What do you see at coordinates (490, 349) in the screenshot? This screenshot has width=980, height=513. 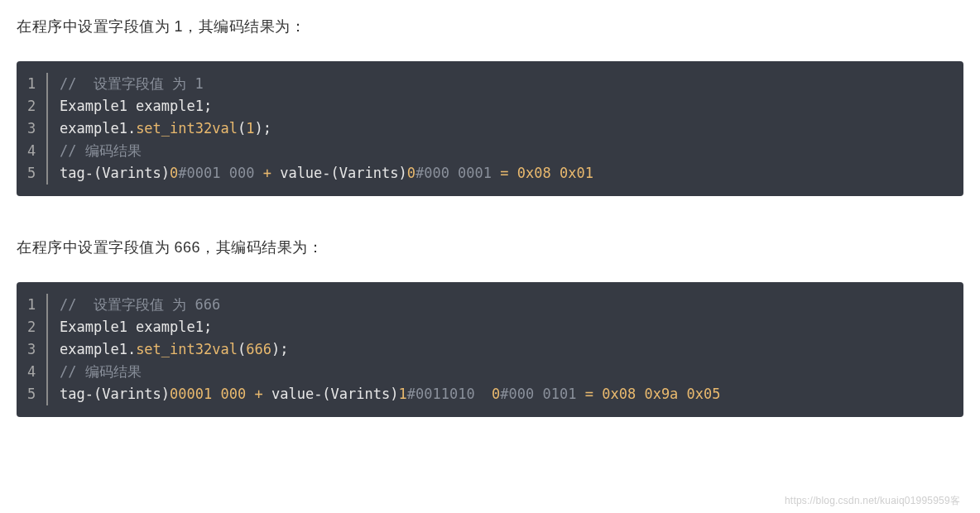 I see `code-row: 3example1.set_int32val(666);` at bounding box center [490, 349].